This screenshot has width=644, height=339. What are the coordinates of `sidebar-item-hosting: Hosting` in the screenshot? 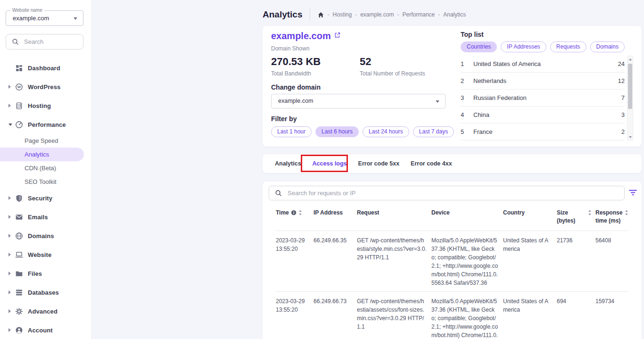 It's located at (46, 106).